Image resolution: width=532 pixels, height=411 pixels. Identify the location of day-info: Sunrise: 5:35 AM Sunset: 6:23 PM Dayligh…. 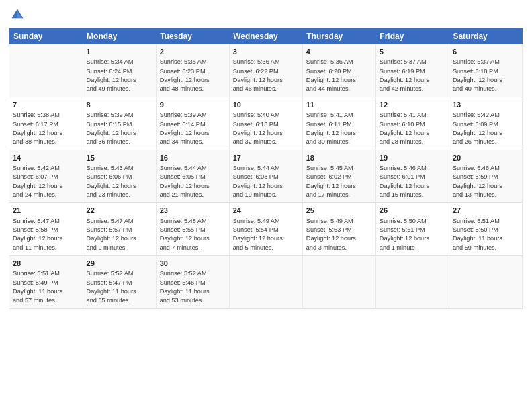
(193, 75).